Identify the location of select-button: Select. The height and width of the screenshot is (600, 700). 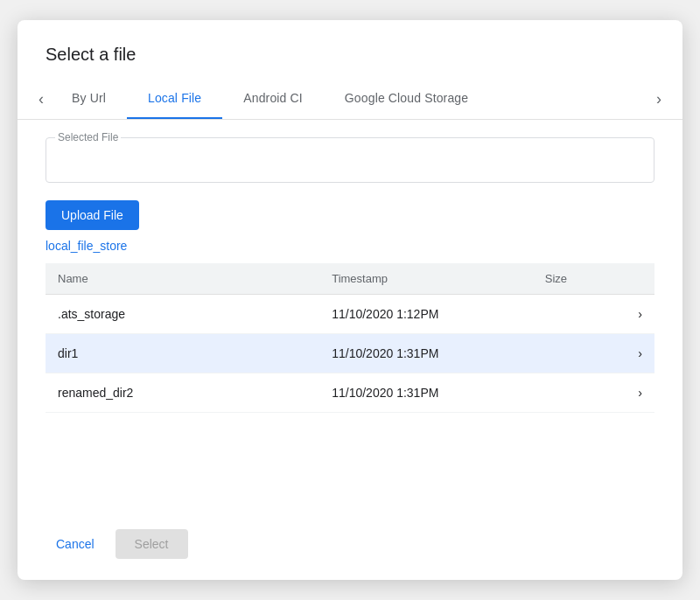
(152, 544).